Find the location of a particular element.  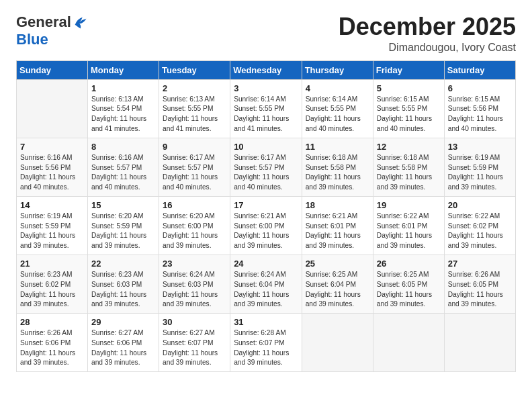

day-info: Sunrise: 6:22 AM Sunset: 6:01 PM Dayligh… is located at coordinates (408, 231).